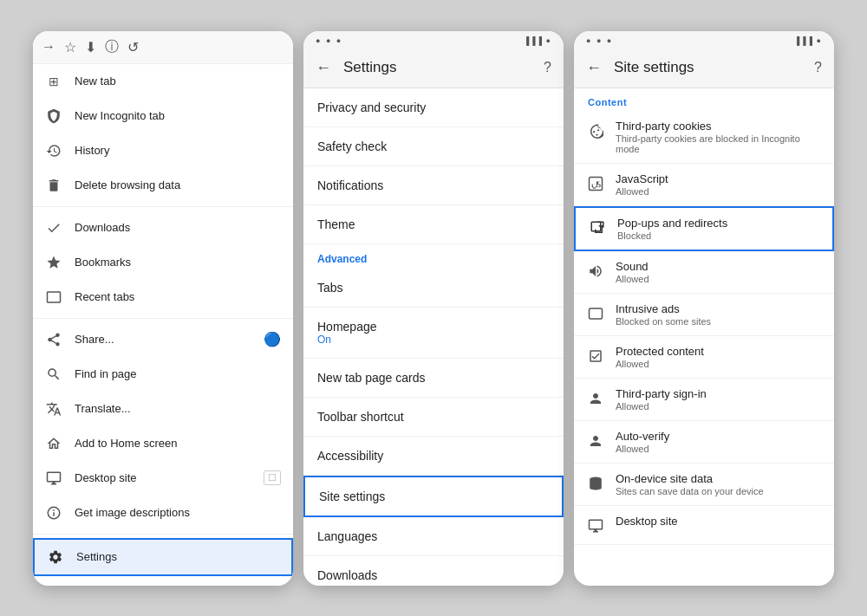  Describe the element at coordinates (54, 263) in the screenshot. I see `bookmarks-icon` at that location.